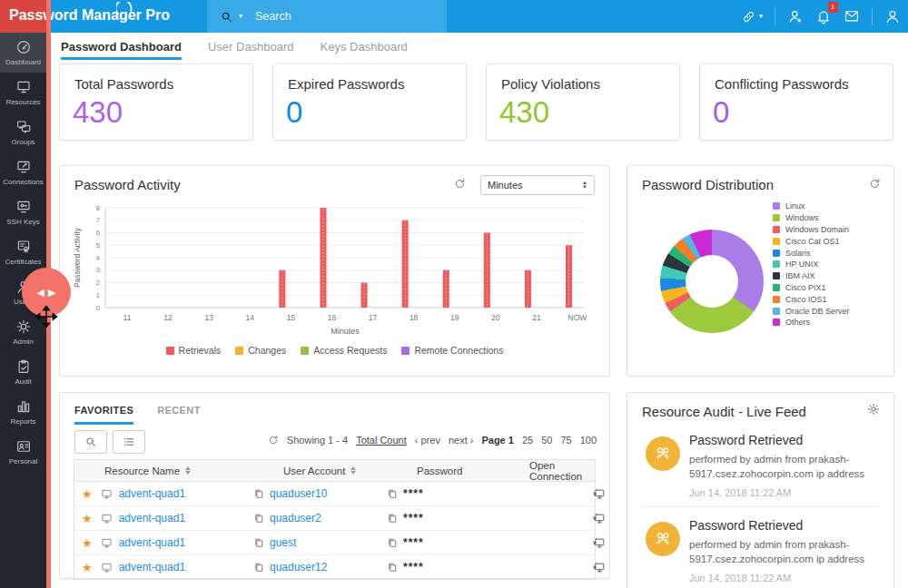 Image resolution: width=908 pixels, height=588 pixels. Describe the element at coordinates (251, 46) in the screenshot. I see `tab-user-dashboard: User Dashboard` at that location.